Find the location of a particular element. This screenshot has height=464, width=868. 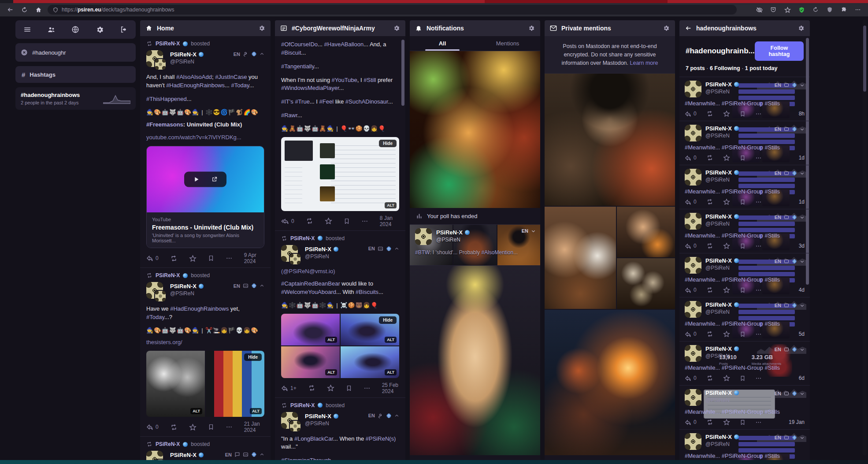

home-button is located at coordinates (38, 10).